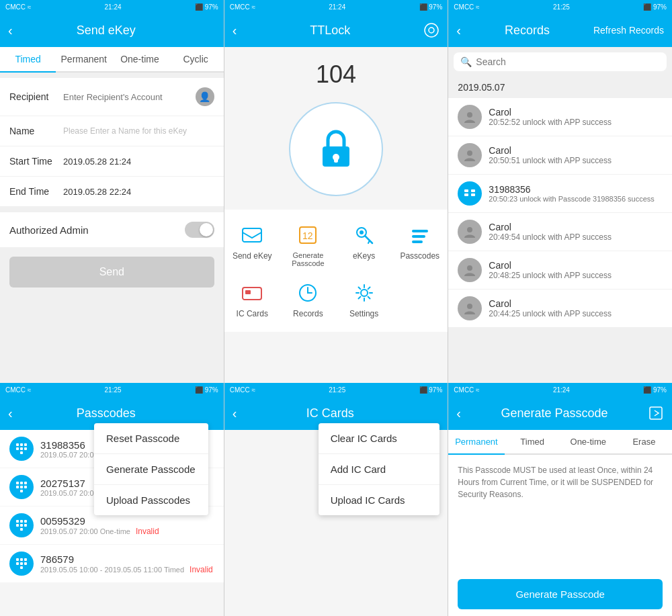 This screenshot has width=672, height=616. Describe the element at coordinates (151, 470) in the screenshot. I see `dropdown-item-generate: Generate Passcode` at that location.